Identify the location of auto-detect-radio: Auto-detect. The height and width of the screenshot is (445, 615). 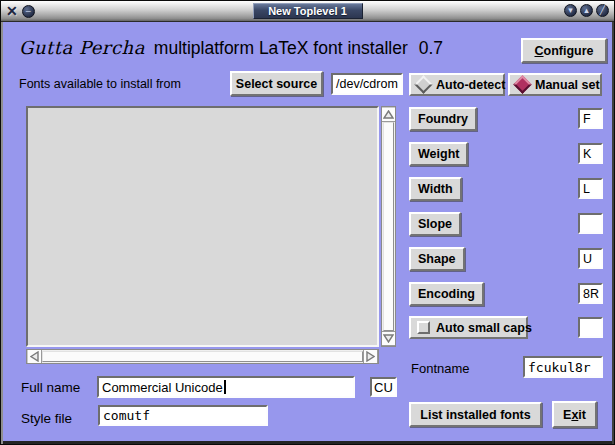
(457, 84).